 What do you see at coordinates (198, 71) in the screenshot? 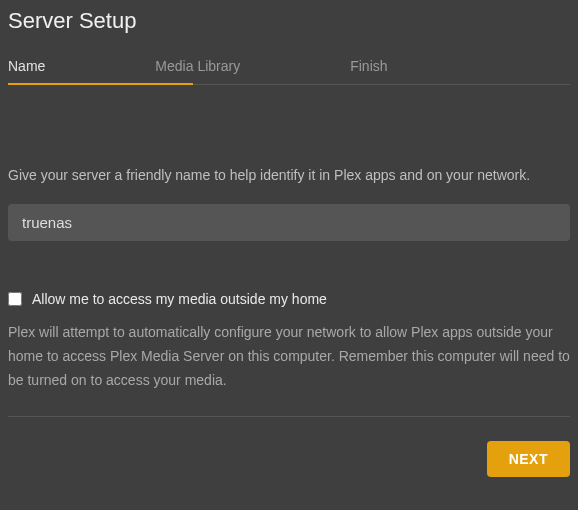
I see `tab-media-library: Media Library` at bounding box center [198, 71].